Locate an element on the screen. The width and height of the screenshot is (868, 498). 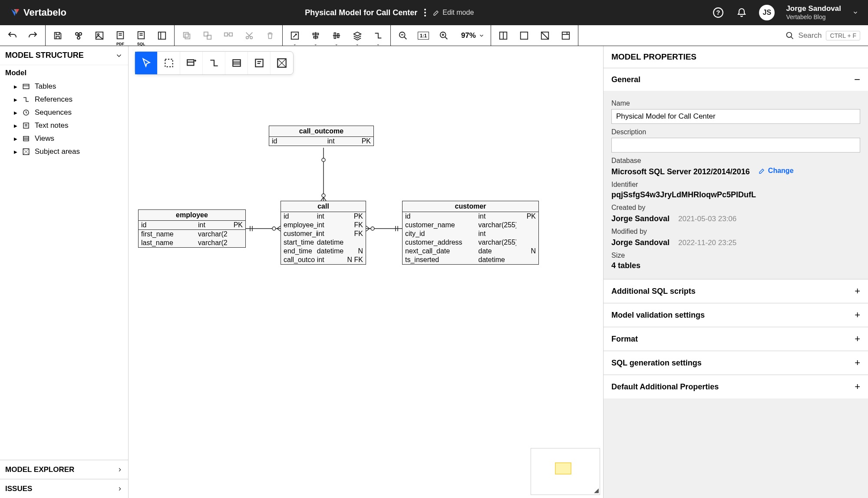
tree-item-sequences: ▶Sequences is located at coordinates (64, 113).